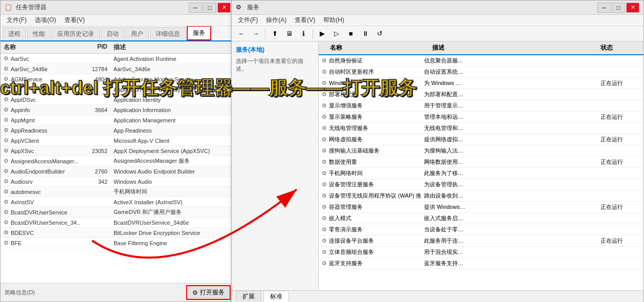 This screenshot has height=302, width=644. What do you see at coordinates (118, 120) in the screenshot?
I see `table-row: ⚙ AppMgmt Application Management` at bounding box center [118, 120].